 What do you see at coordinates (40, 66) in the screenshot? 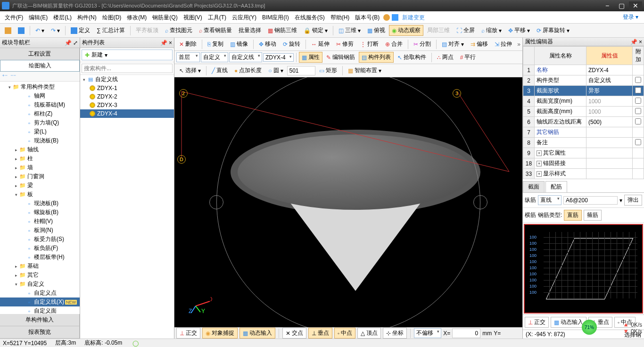
I see `tab-draw-input: 绘图输入` at bounding box center [40, 66].